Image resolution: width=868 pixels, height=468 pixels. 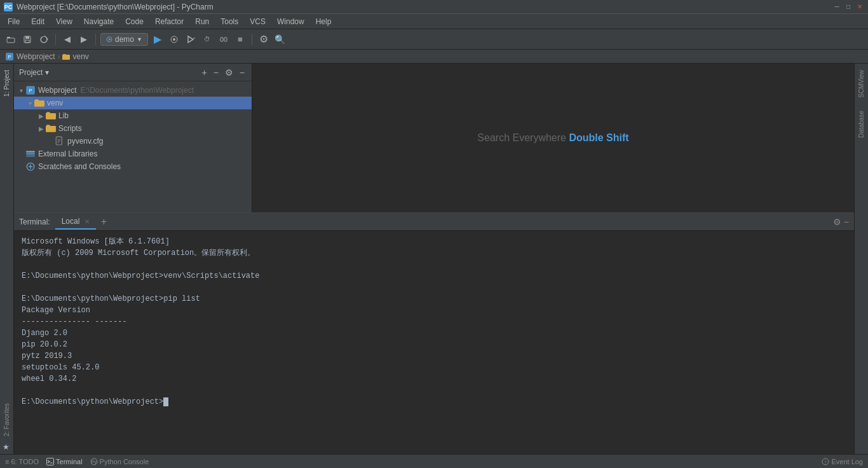 I want to click on terminal-line-2: 版权所有 (c) 2009 Microsoft Corporation。保留所有…, so click(x=434, y=253).